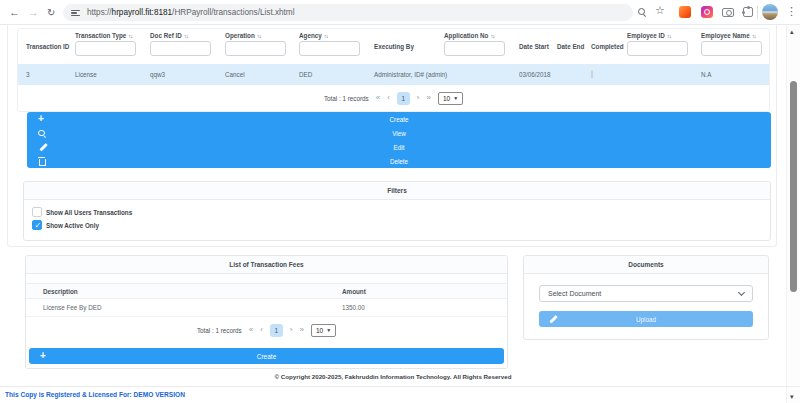  I want to click on edit-label: Edit, so click(399, 148).